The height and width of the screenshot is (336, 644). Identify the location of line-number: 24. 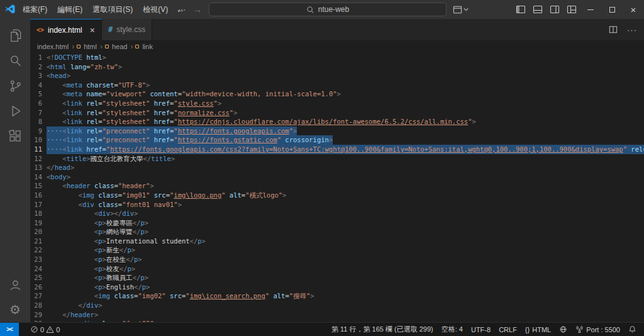
(38, 269).